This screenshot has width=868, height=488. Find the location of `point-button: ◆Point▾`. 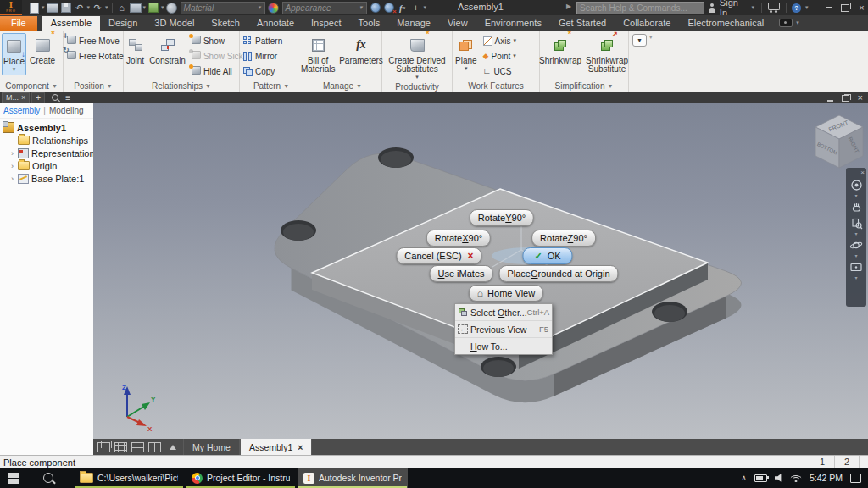

point-button: ◆Point▾ is located at coordinates (500, 56).